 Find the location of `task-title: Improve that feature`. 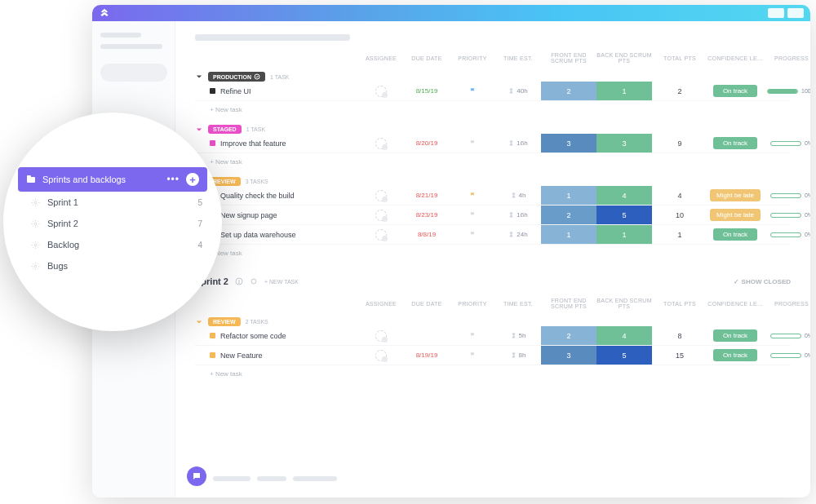

task-title: Improve that feature is located at coordinates (277, 144).